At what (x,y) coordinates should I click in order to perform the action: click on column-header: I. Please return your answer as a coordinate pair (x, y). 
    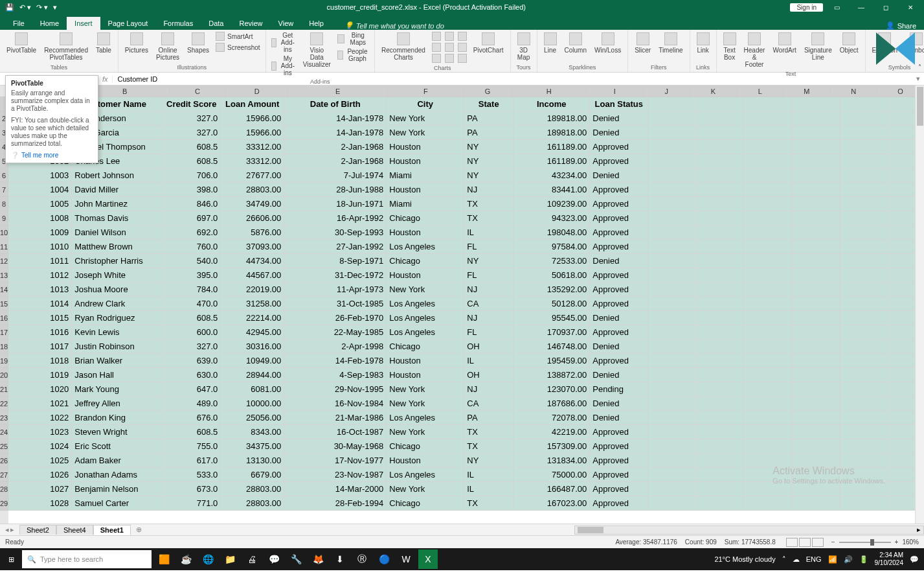
    Looking at the image, I should click on (615, 91).